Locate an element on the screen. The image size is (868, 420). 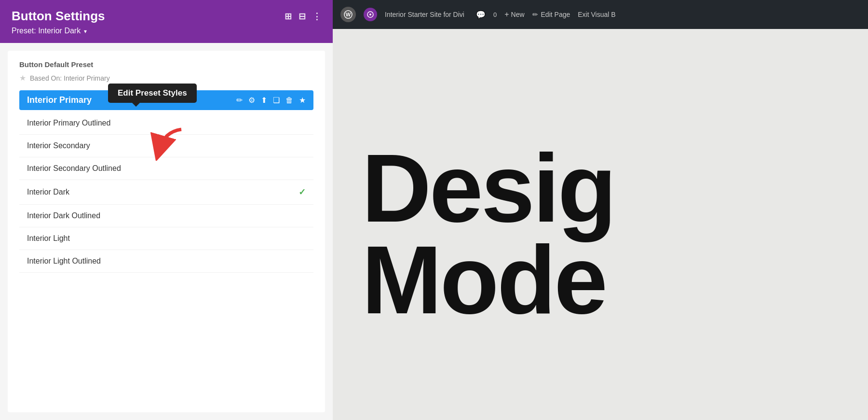
pencil-icon: ✏ is located at coordinates (535, 14).